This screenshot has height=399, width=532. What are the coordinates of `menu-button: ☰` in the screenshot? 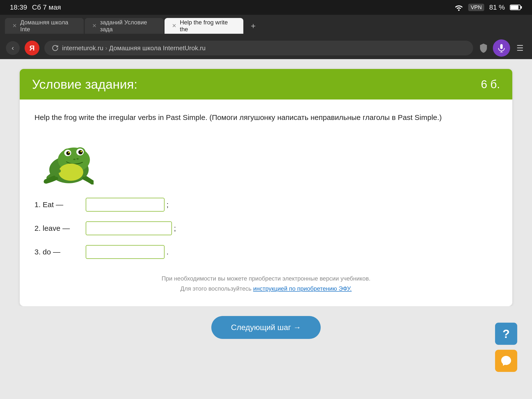 It's located at (520, 48).